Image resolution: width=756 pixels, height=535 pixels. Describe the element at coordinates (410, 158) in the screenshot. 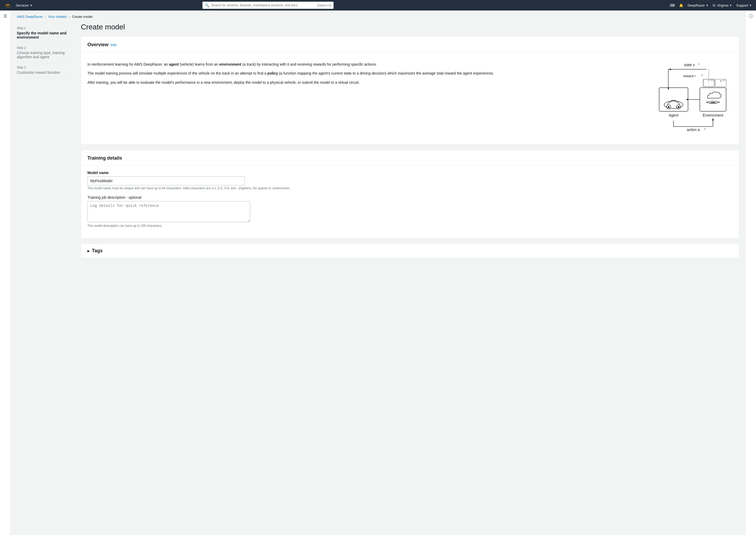

I see `training-details-header: Training details` at that location.